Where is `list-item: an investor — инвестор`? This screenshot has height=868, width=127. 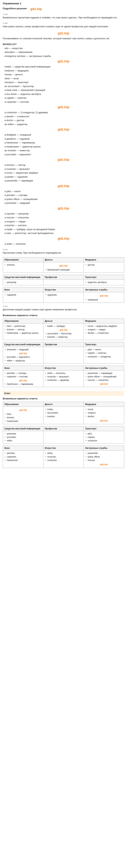 list-item: an investor — инвестор is located at coordinates (64, 151).